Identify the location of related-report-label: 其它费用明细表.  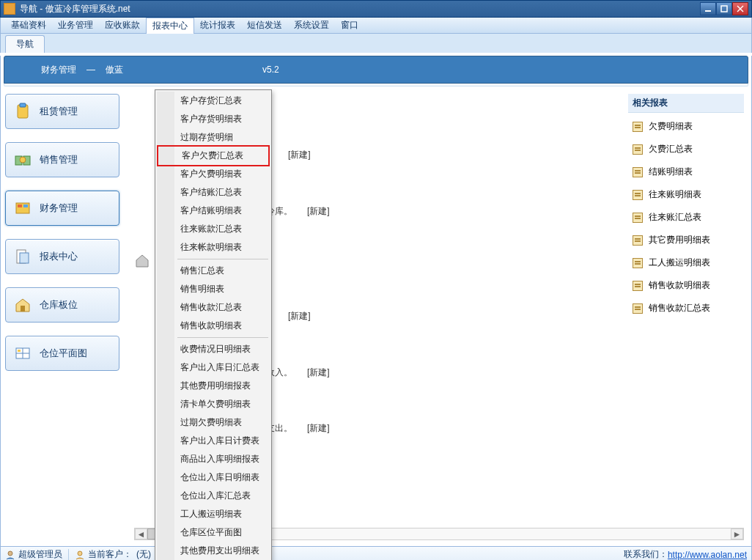
(679, 240).